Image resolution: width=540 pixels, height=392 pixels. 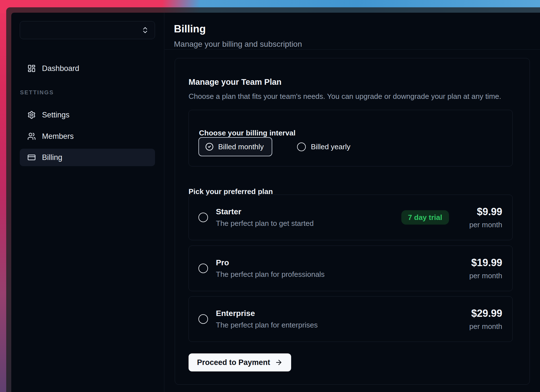 I want to click on card-description: Choose a plan that fits your team's need…, so click(x=345, y=96).